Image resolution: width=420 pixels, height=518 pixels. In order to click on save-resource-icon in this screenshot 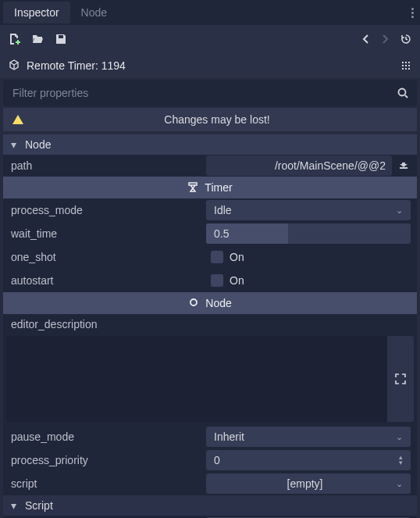, I will do `click(61, 39)`.